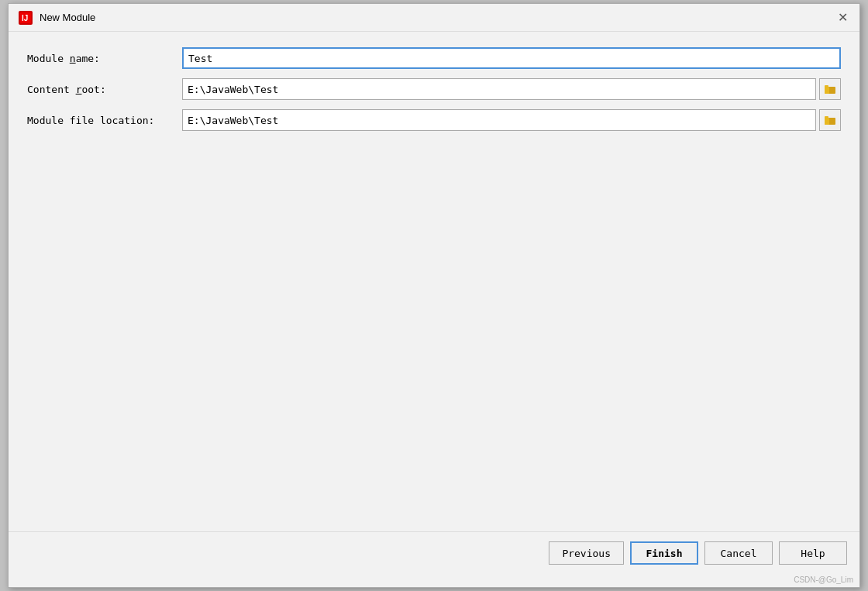 The image size is (868, 591). I want to click on help-button: Help, so click(813, 553).